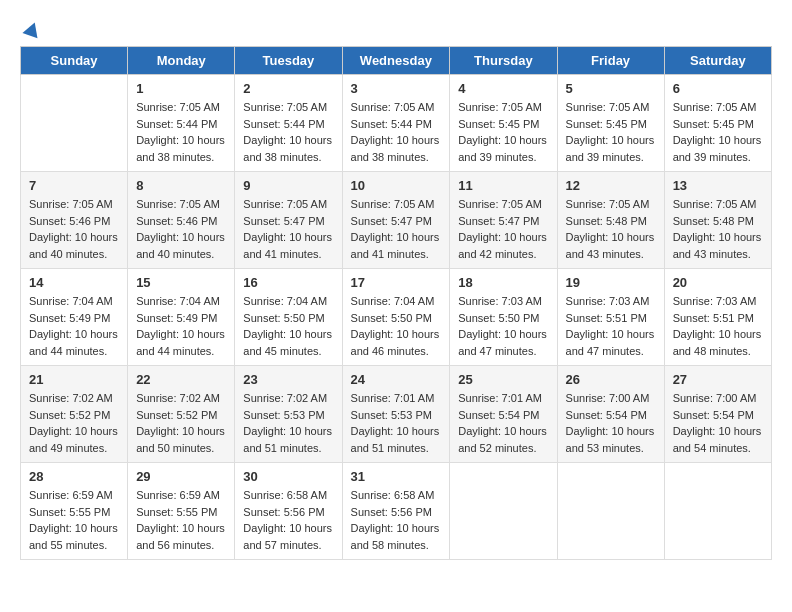 The height and width of the screenshot is (612, 792). Describe the element at coordinates (288, 414) in the screenshot. I see `calendar-cell: 23 Sunrise: 7:02 AMSunset: 5:53 PMDaylig…` at that location.